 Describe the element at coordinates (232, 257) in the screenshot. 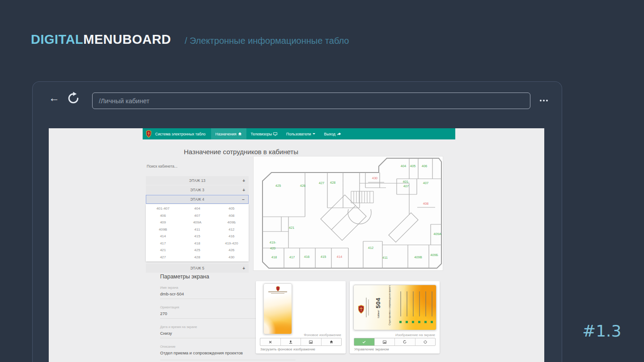

I see `room-item: 430` at that location.